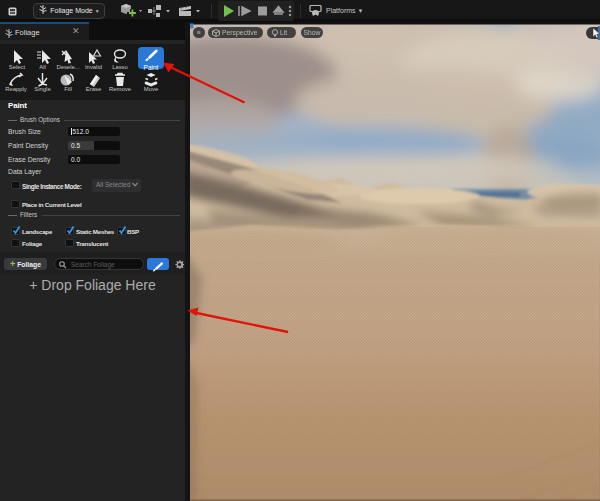 This screenshot has width=600, height=501. Describe the element at coordinates (42, 89) in the screenshot. I see `svg-text: Single` at that location.